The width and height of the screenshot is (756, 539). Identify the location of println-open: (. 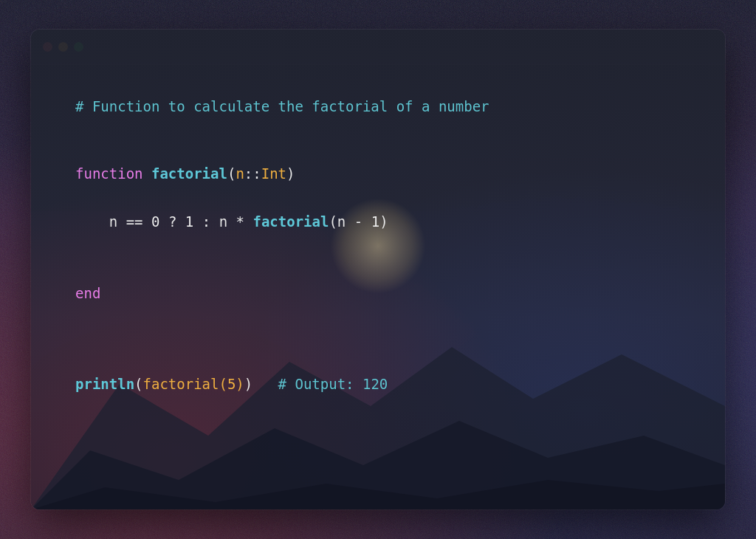
(139, 384).